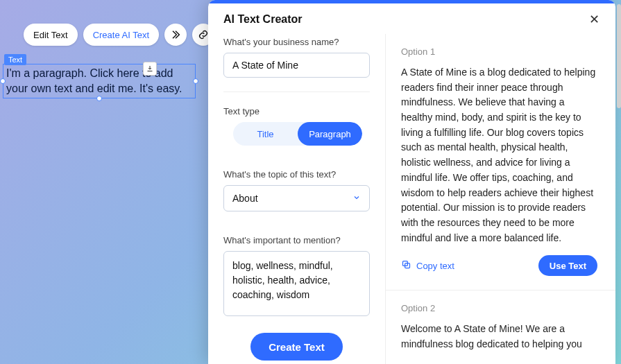 The width and height of the screenshot is (621, 364). I want to click on use-text-label: Use Text, so click(568, 266).